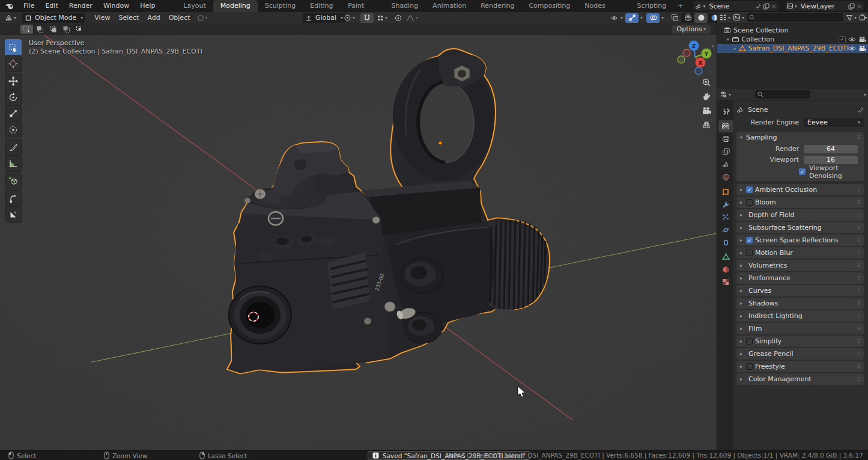 This screenshot has height=460, width=868. Describe the element at coordinates (726, 204) in the screenshot. I see `tab-modifiers` at that location.